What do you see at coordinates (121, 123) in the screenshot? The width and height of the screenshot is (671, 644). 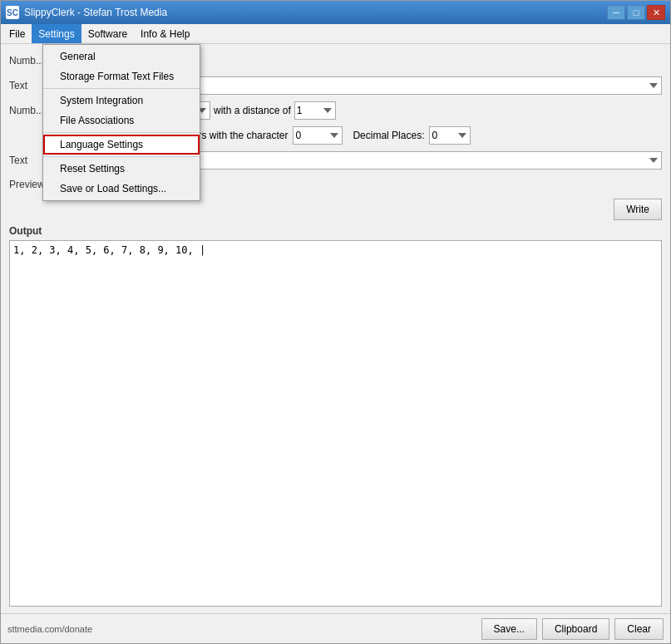 I see `settings-dropdown: General Storage Format Text Files System…` at bounding box center [121, 123].